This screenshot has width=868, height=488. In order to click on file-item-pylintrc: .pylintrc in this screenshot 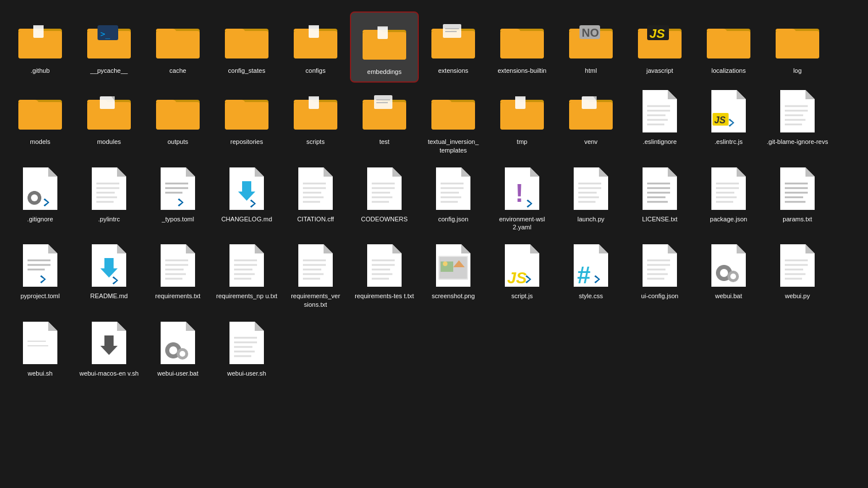, I will do `click(109, 198)`.